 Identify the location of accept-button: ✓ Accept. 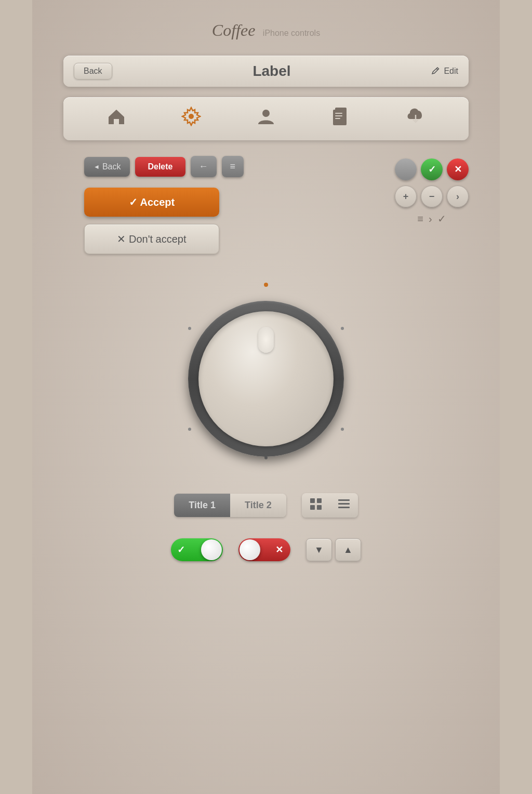
(152, 202).